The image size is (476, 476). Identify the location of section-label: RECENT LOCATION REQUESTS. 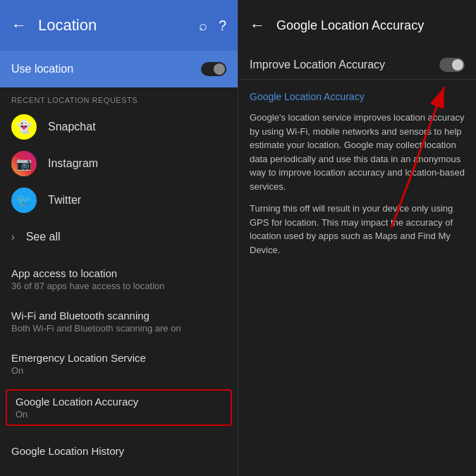
(118, 98).